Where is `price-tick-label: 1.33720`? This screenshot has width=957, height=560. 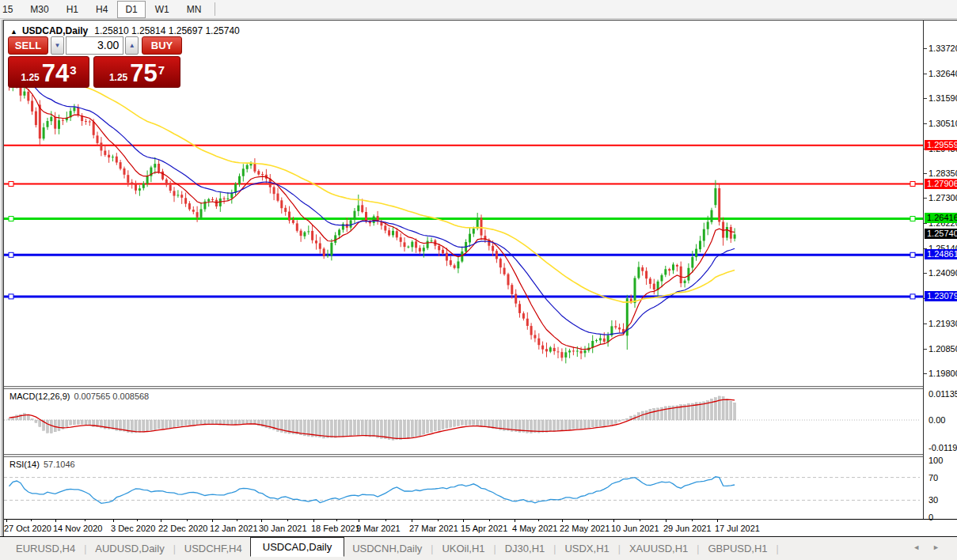
price-tick-label: 1.33720 is located at coordinates (943, 48).